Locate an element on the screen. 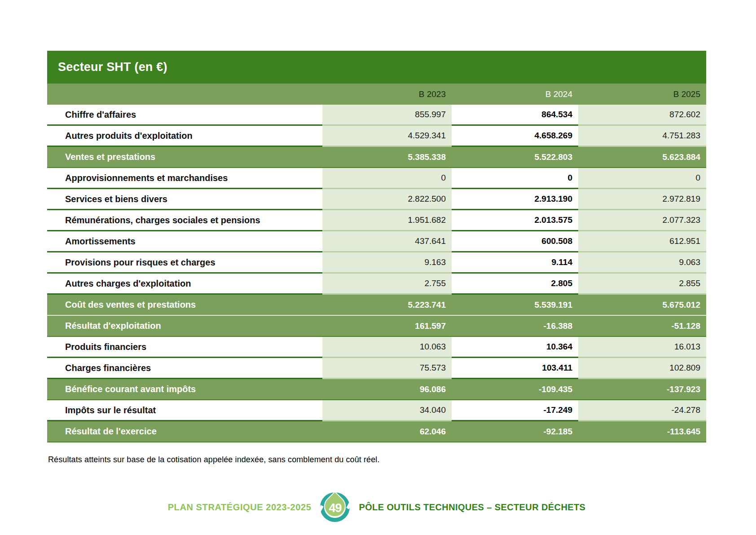 The image size is (756, 535). table-row: Autres charges d'exploitation2.7552.8052… is located at coordinates (377, 284).